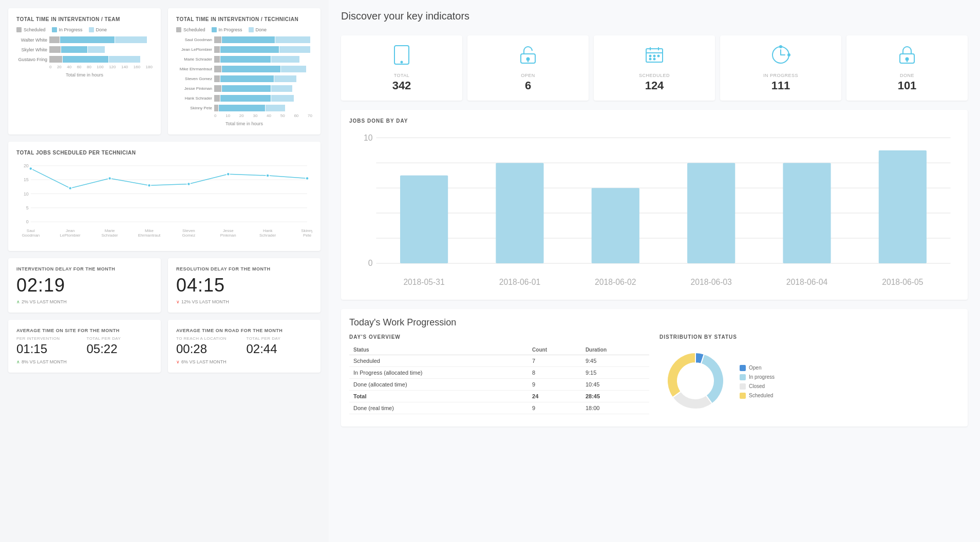  What do you see at coordinates (781, 68) in the screenshot?
I see `kpi-card-in-progress: IN PROGRESS 111` at bounding box center [781, 68].